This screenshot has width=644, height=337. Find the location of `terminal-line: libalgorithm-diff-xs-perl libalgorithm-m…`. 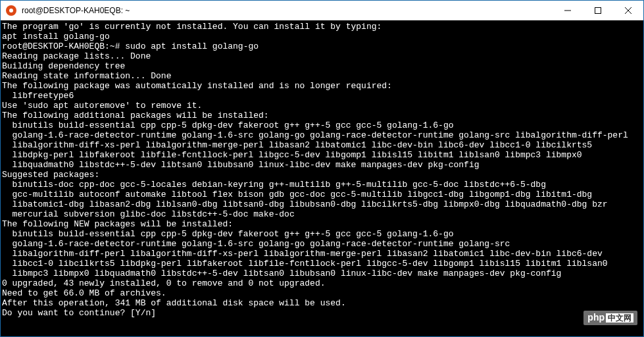

terminal-line: libalgorithm-diff-xs-perl libalgorithm-m… is located at coordinates (322, 145).